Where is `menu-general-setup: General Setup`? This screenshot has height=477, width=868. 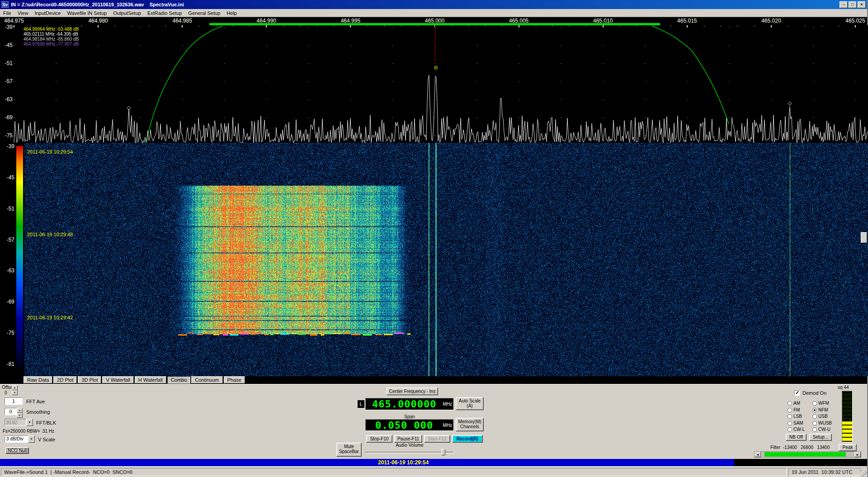 menu-general-setup: General Setup is located at coordinates (204, 13).